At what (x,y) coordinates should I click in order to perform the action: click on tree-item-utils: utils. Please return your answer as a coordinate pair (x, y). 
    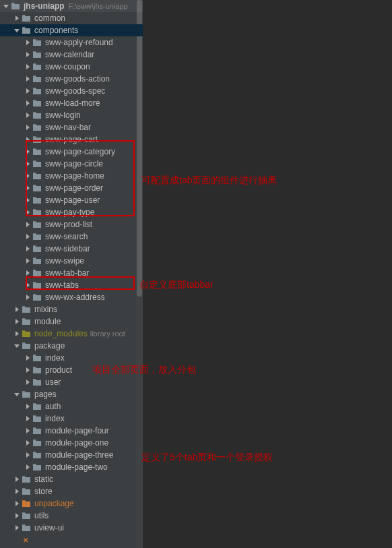
    Looking at the image, I should click on (71, 516).